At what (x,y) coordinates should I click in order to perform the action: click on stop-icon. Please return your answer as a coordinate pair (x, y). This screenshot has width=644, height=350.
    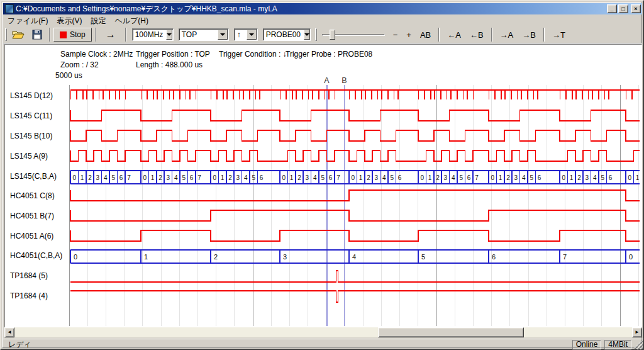
    Looking at the image, I should click on (63, 35).